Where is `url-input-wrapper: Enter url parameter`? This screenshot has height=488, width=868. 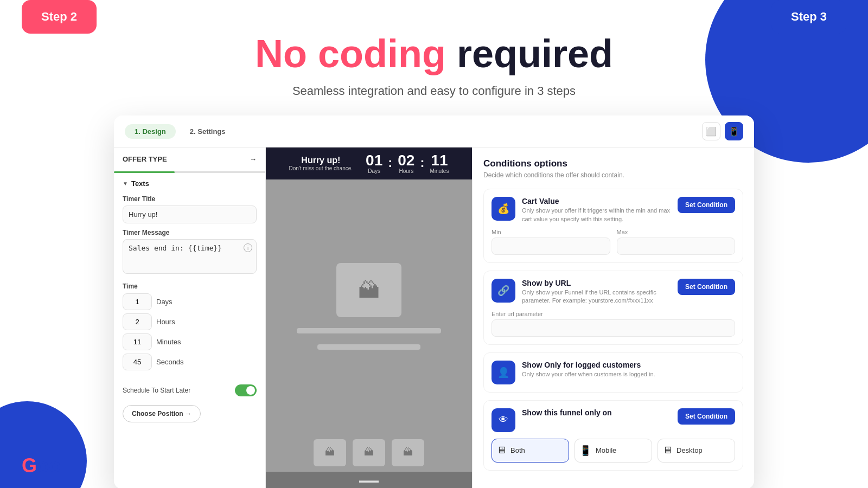
url-input-wrapper: Enter url parameter is located at coordinates (613, 324).